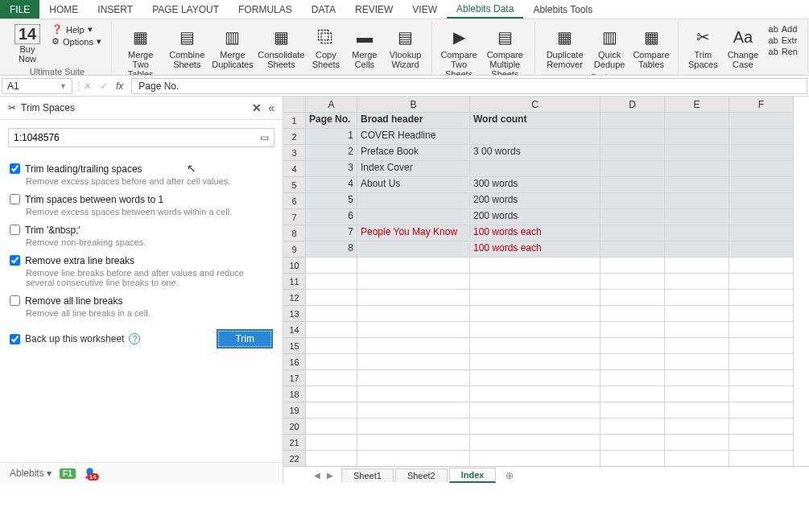  I want to click on row-header: 14, so click(295, 330).